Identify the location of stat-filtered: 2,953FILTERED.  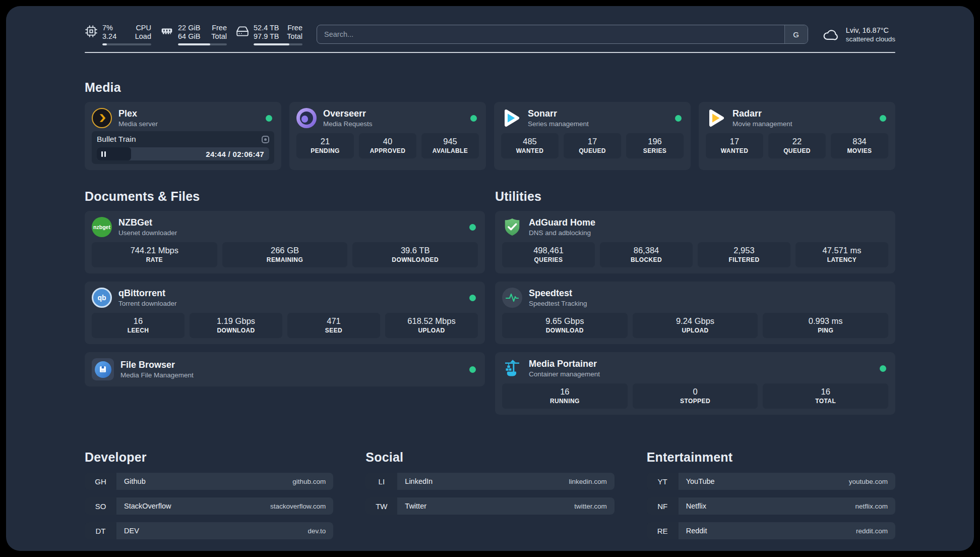
(744, 255).